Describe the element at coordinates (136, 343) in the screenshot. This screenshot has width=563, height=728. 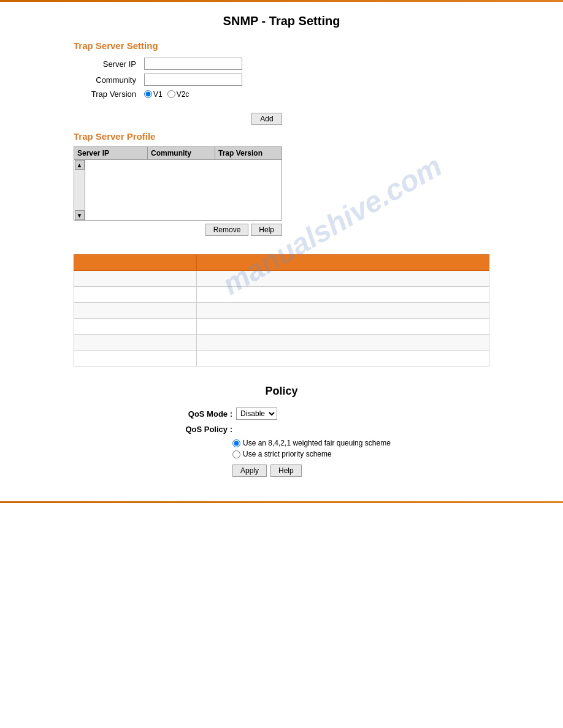
I see `middle-row5-col1` at that location.